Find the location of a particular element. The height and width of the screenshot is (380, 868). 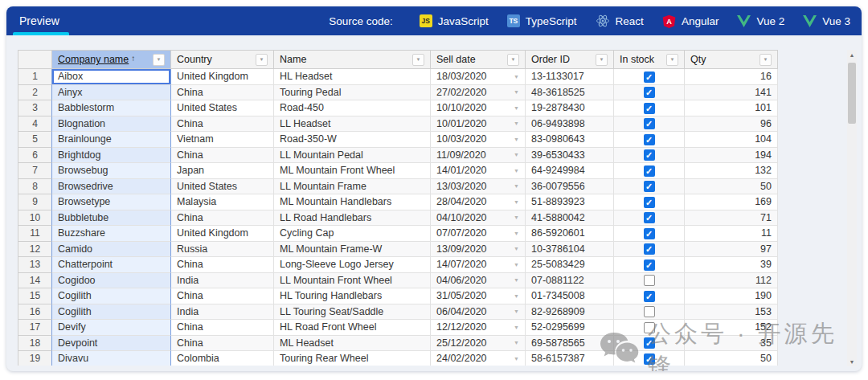

framework-link-typescript: TSTypeScript is located at coordinates (542, 21).